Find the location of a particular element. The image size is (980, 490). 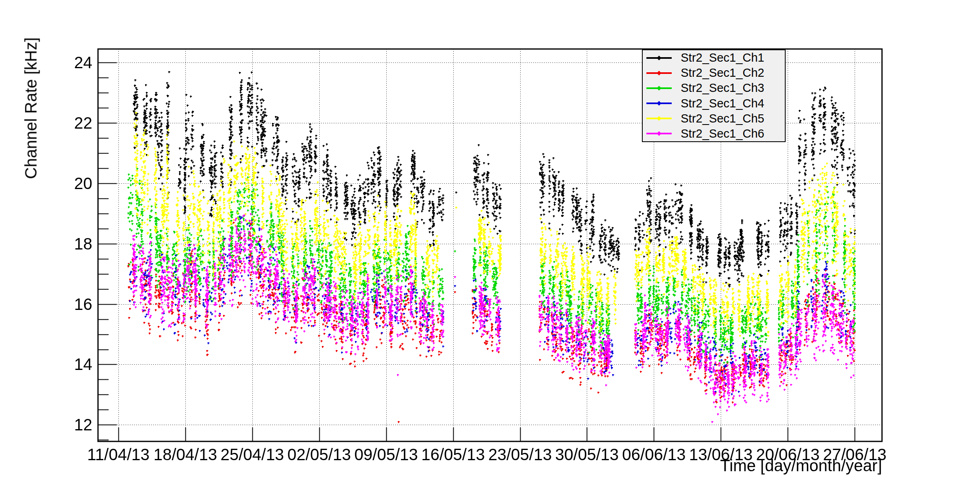

y-tick-label: 20 is located at coordinates (83, 183).